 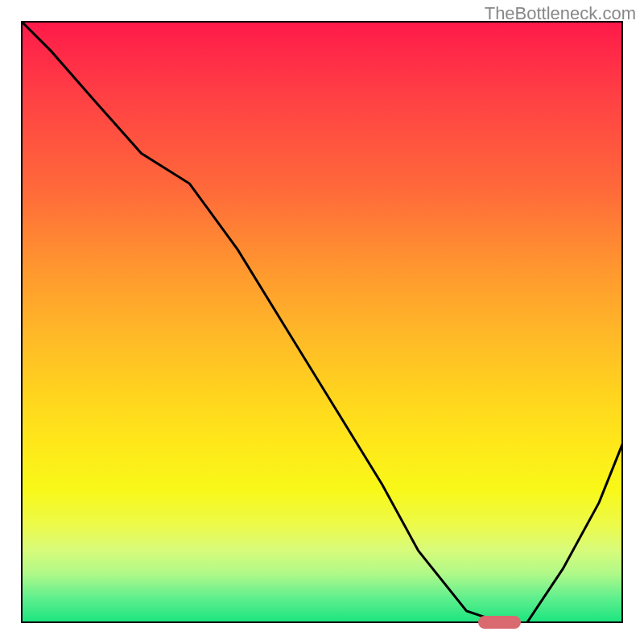 I want to click on optimal-marker, so click(x=499, y=622).